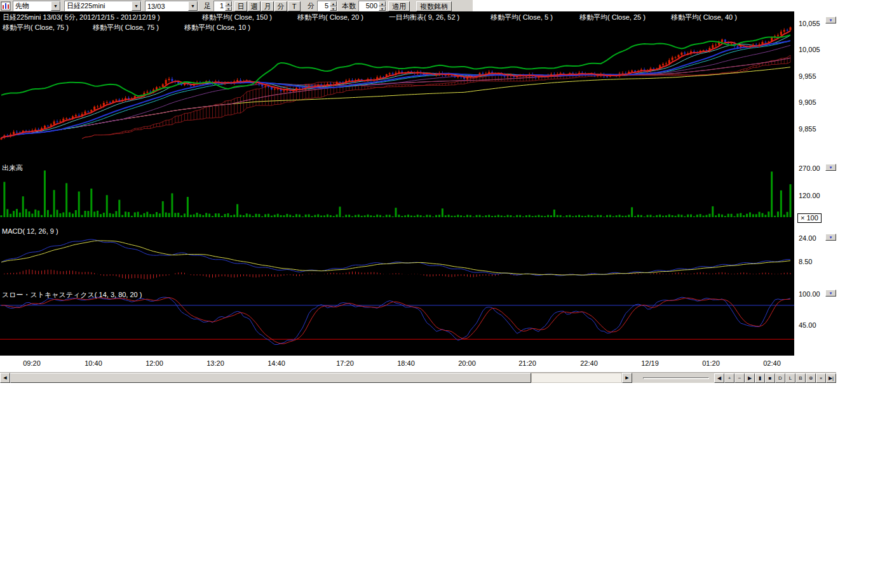 This screenshot has height=588, width=873. I want to click on symbol-value: 日経225mini, so click(86, 6).